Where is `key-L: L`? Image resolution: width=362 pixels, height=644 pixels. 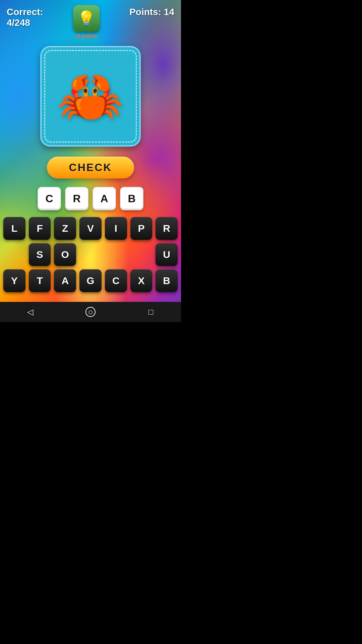 key-L: L is located at coordinates (14, 228).